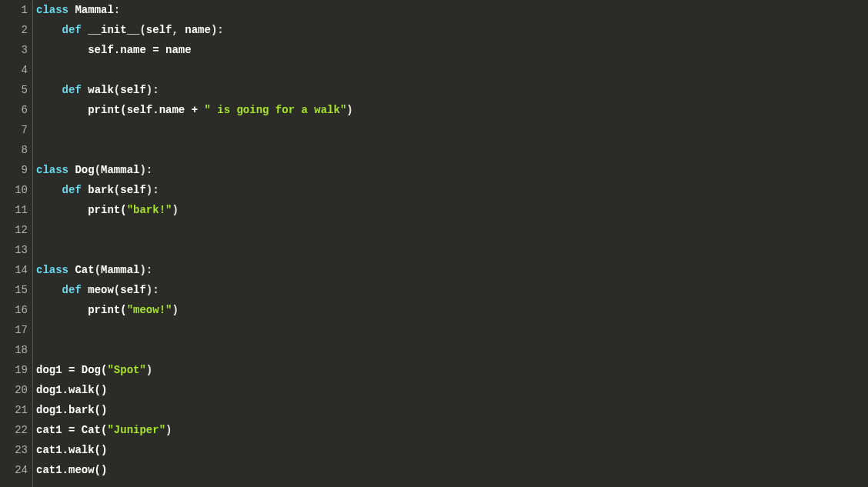 Image resolution: width=868 pixels, height=487 pixels. Describe the element at coordinates (14, 70) in the screenshot. I see `line-number: 4` at that location.